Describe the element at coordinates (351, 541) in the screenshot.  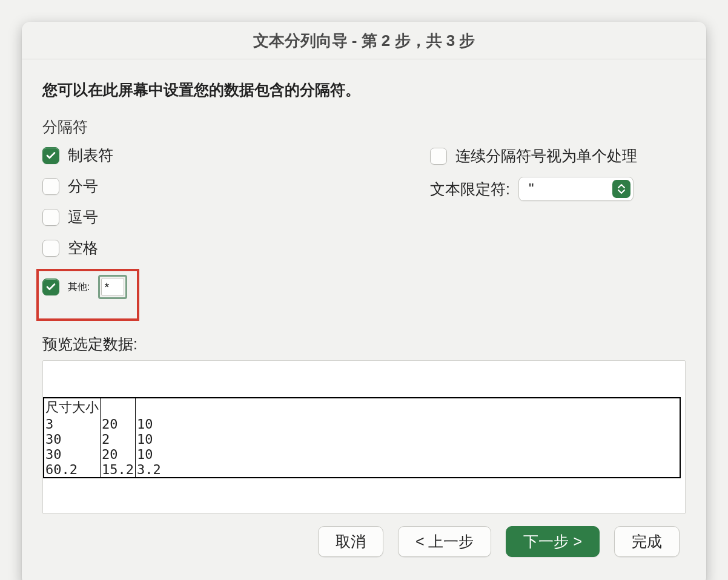
I see `cancel-button: 取消` at that location.